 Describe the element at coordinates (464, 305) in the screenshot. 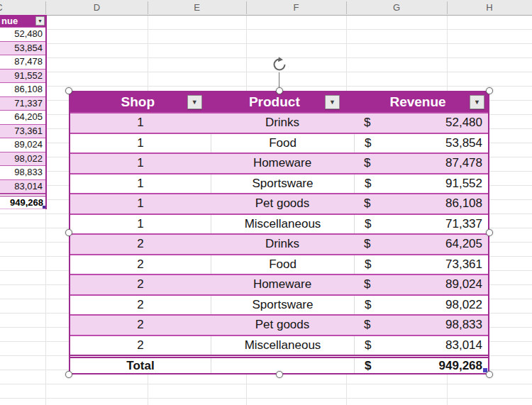

I see `revenue-value: 98,022` at that location.